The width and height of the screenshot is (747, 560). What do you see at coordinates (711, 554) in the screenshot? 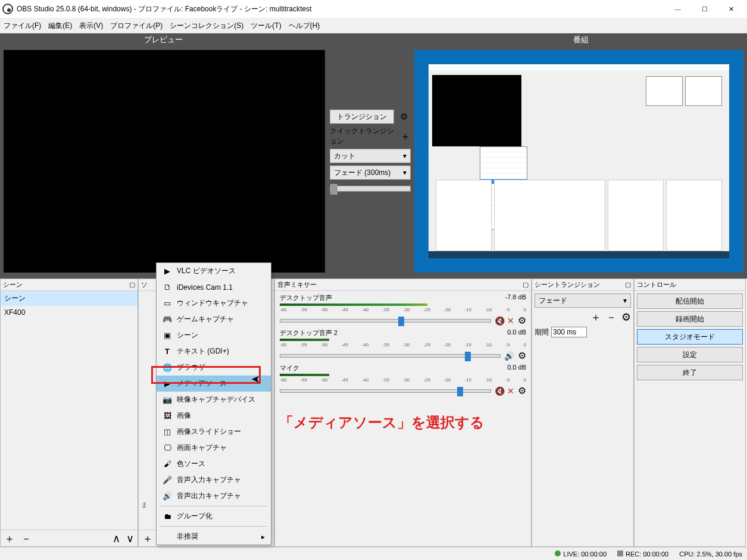
I see `status-cpu: CPU: 2.5%, 30.00 fps` at bounding box center [711, 554].